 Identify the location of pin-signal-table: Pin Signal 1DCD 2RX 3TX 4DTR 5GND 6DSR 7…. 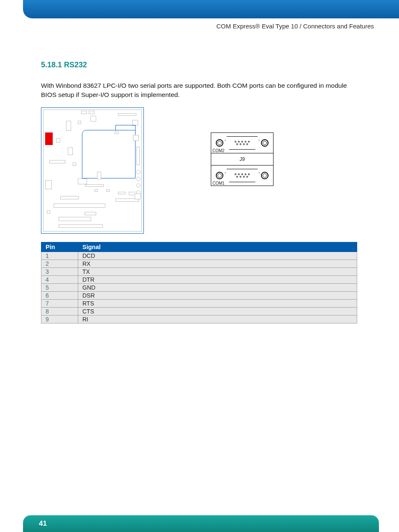
(199, 283).